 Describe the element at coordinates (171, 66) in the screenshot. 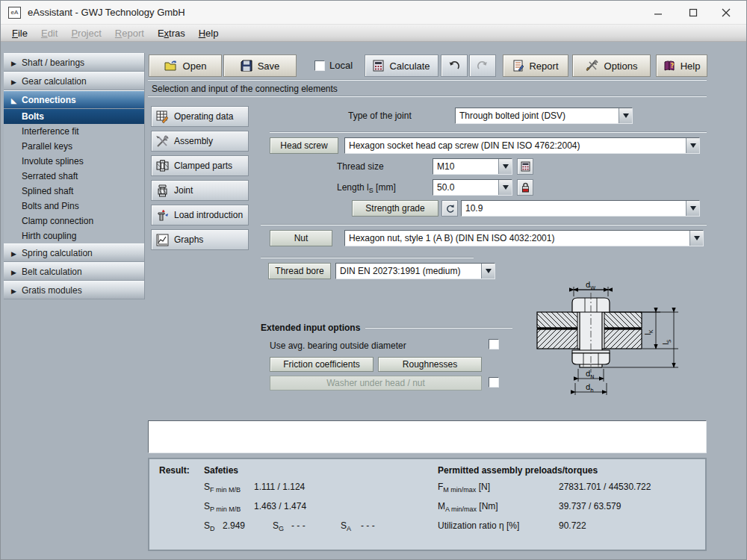

I see `open-folder-icon` at that location.